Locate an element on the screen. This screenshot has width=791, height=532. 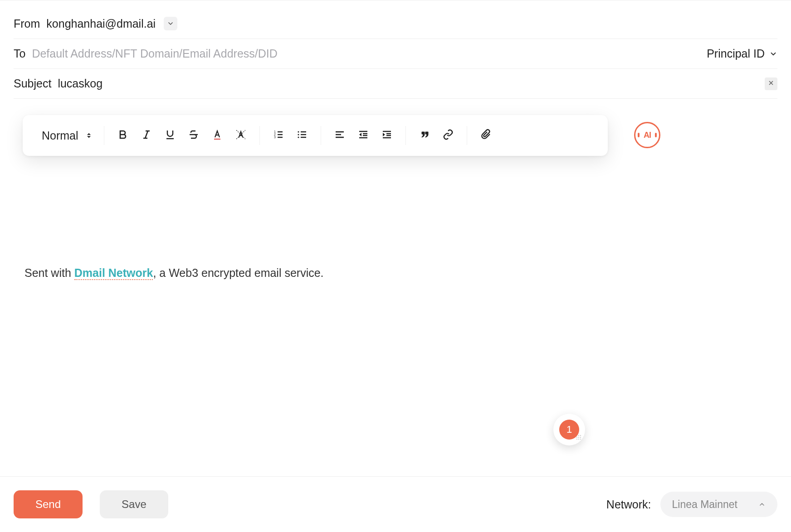
text-color-button is located at coordinates (217, 135).